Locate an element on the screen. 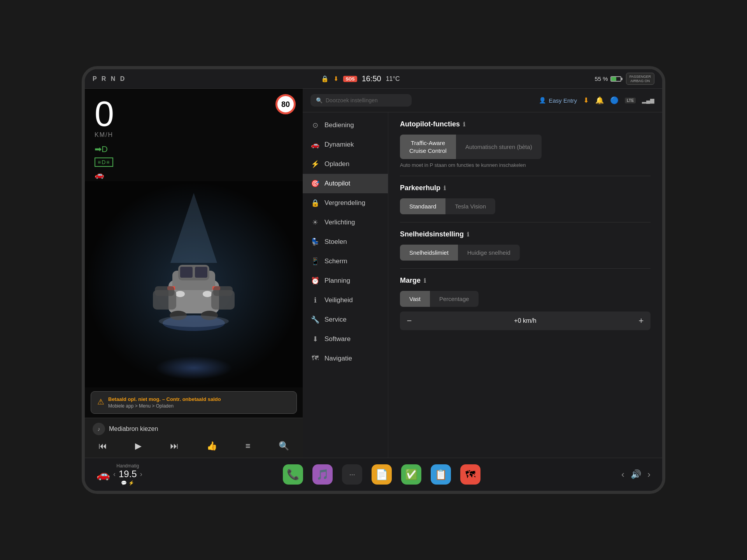 The image size is (747, 560). todo-app: 📋 is located at coordinates (441, 474).